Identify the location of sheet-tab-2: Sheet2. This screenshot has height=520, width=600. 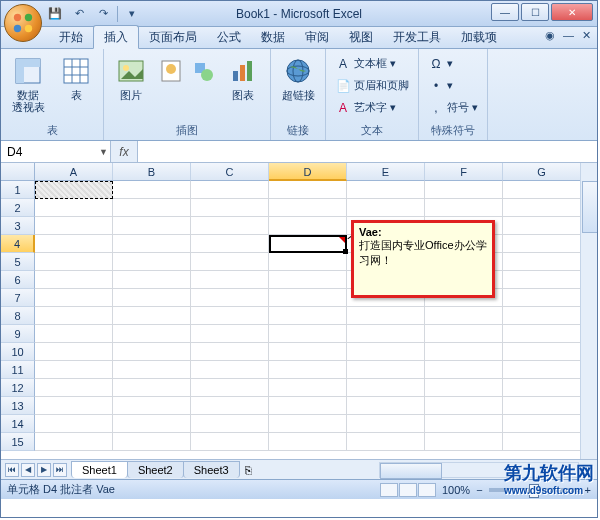
(156, 470).